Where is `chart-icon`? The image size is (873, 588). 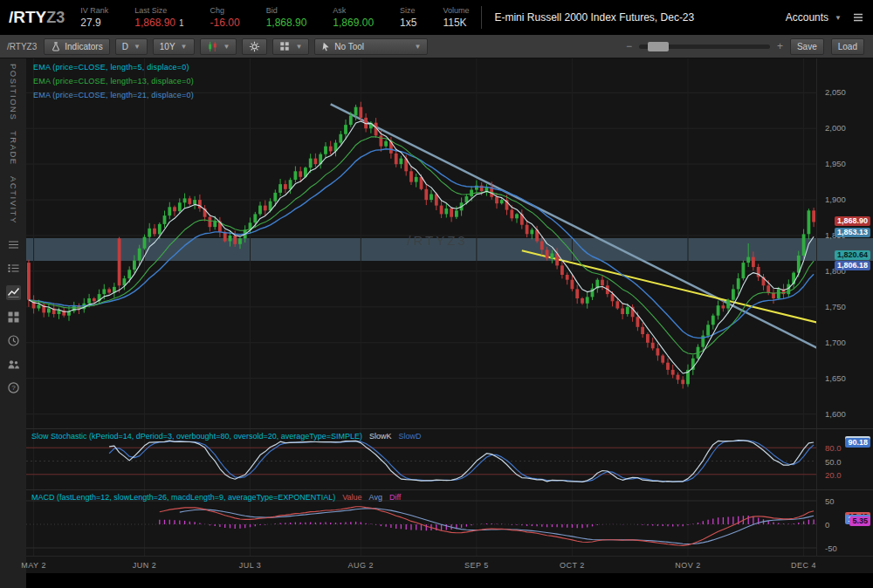 chart-icon is located at coordinates (14, 293).